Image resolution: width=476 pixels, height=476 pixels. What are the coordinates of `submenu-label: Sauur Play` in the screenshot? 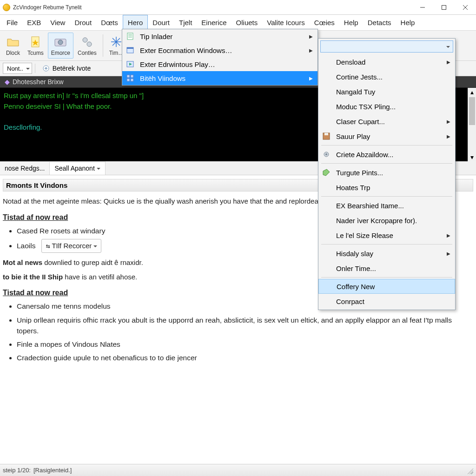 It's located at (353, 137).